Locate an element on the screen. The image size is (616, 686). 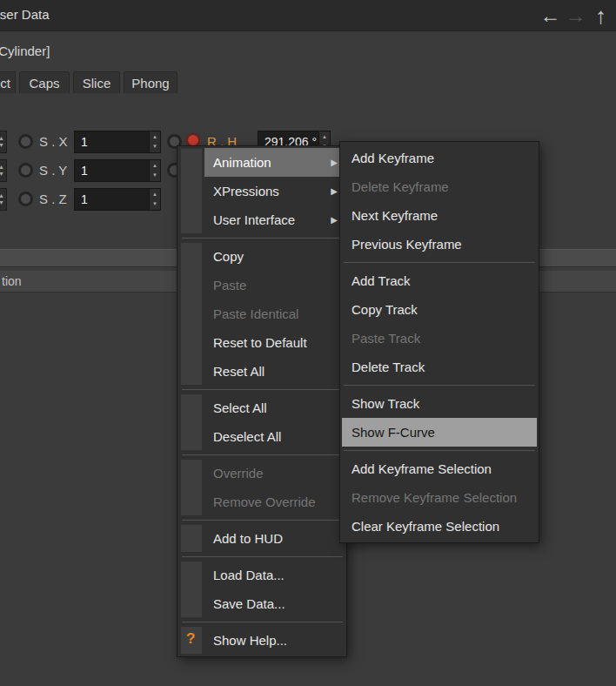
submenu-item-add-keyframe-selection: Add Keyframe Selection is located at coordinates (439, 468).